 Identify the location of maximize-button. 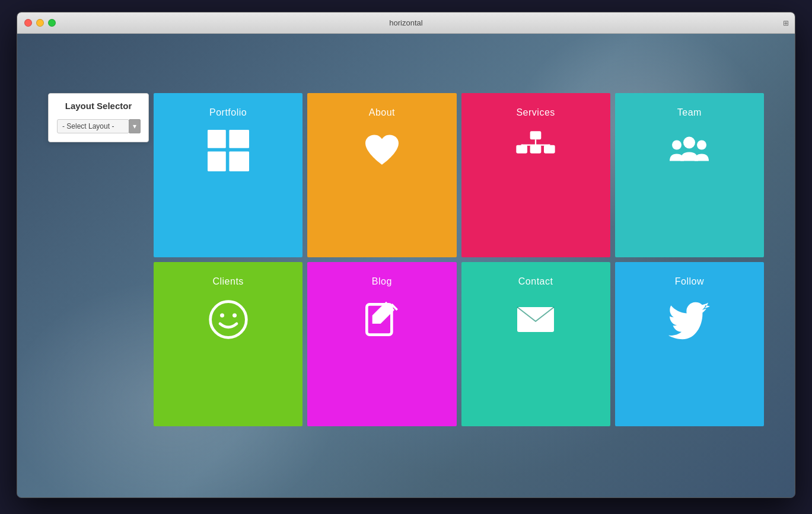
(52, 23).